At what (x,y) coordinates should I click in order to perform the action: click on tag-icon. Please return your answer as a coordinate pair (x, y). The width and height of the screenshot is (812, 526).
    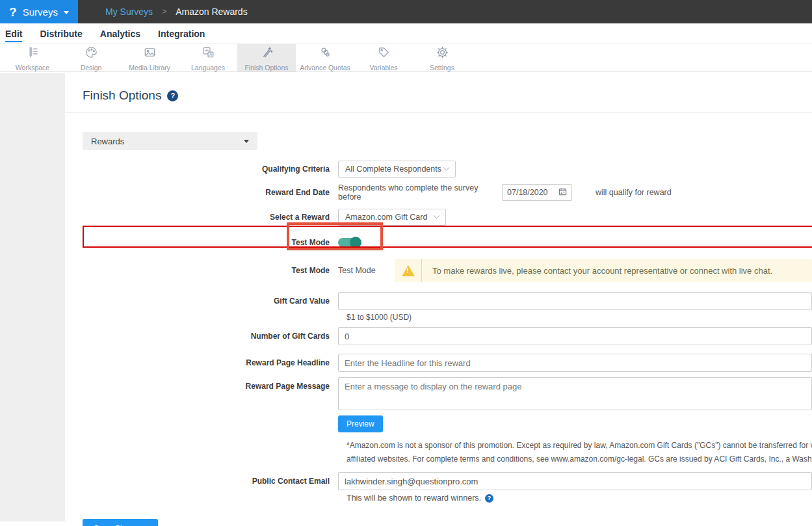
    Looking at the image, I should click on (384, 53).